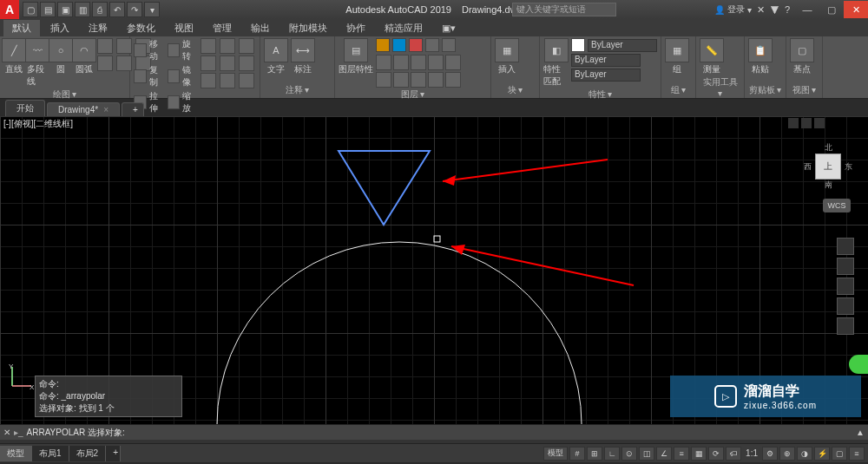  What do you see at coordinates (802, 57) in the screenshot?
I see `base-button: ▢基点` at bounding box center [802, 57].